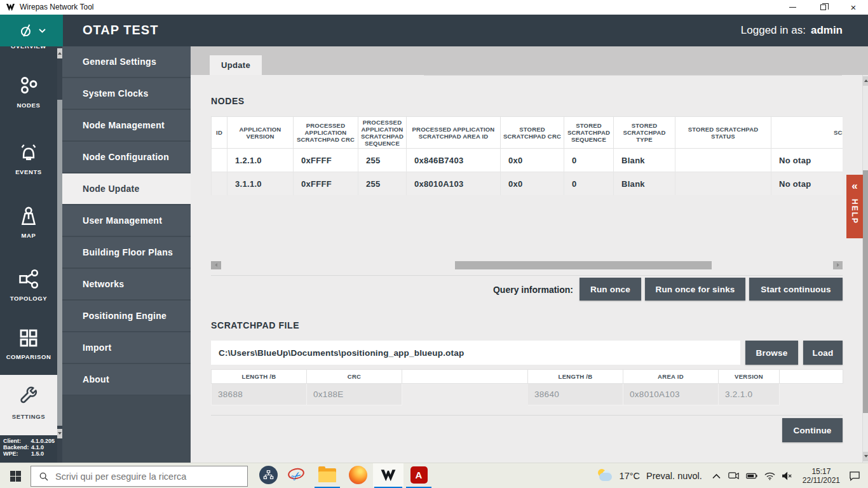 The image size is (868, 488). Describe the element at coordinates (855, 186) in the screenshot. I see `collapse-chevrons-icon: «` at that location.